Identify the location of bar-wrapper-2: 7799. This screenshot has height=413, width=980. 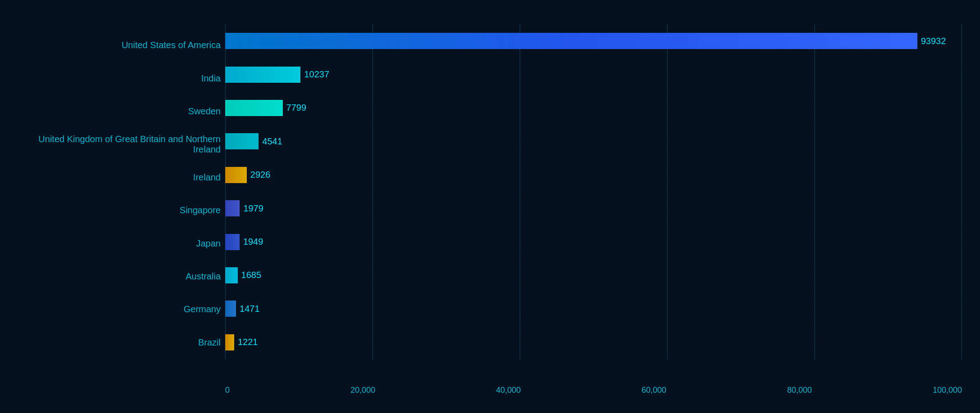
(594, 108).